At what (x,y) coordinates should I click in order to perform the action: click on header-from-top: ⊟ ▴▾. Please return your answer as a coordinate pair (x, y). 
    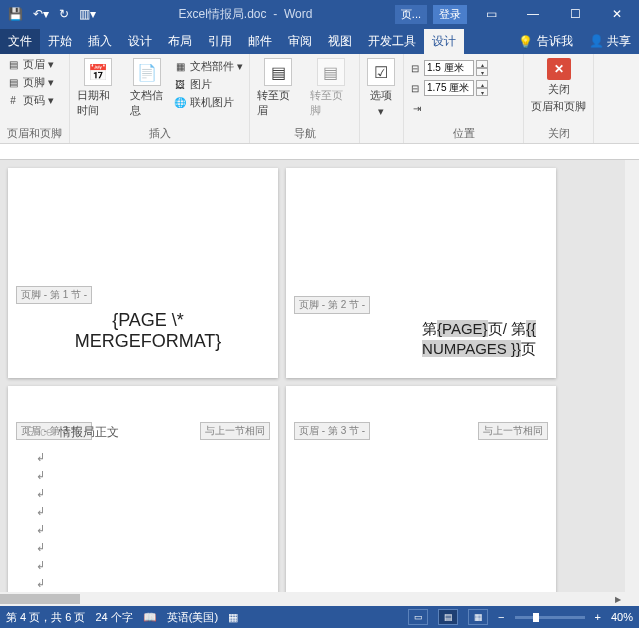
    Looking at the image, I should click on (448, 68).